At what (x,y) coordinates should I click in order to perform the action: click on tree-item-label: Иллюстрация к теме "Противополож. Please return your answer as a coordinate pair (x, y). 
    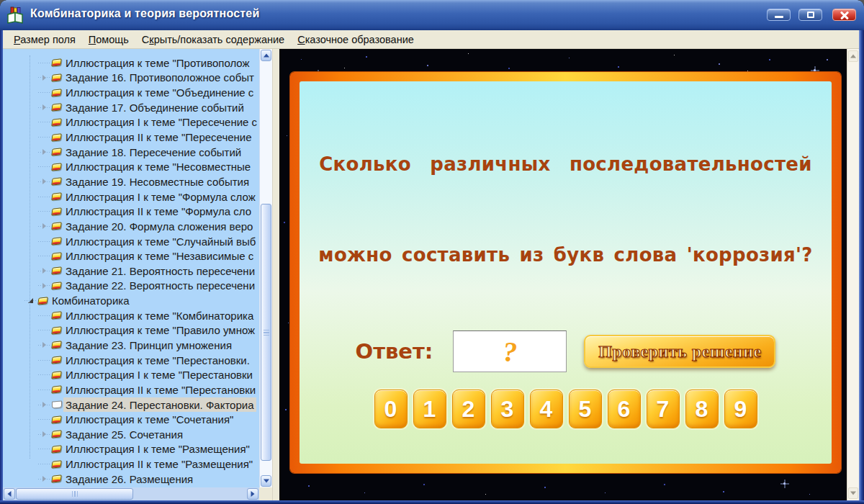
    Looking at the image, I should click on (158, 63).